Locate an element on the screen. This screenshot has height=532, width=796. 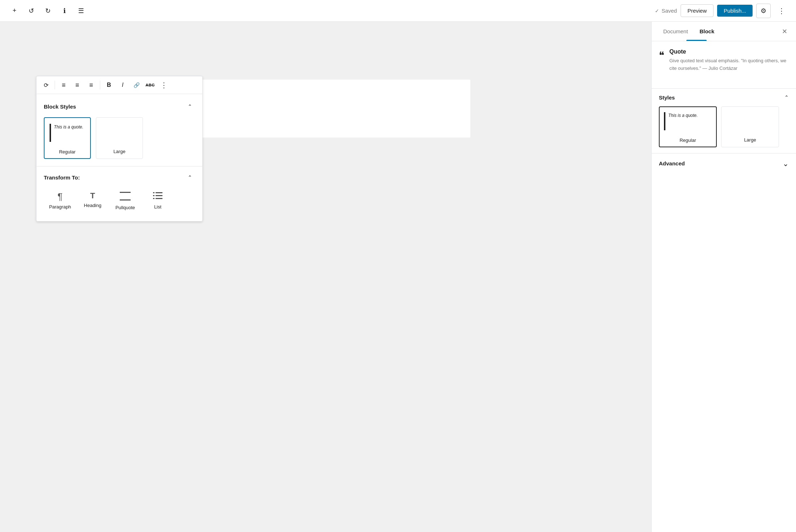
block-more-button: ⋮ is located at coordinates (164, 85).